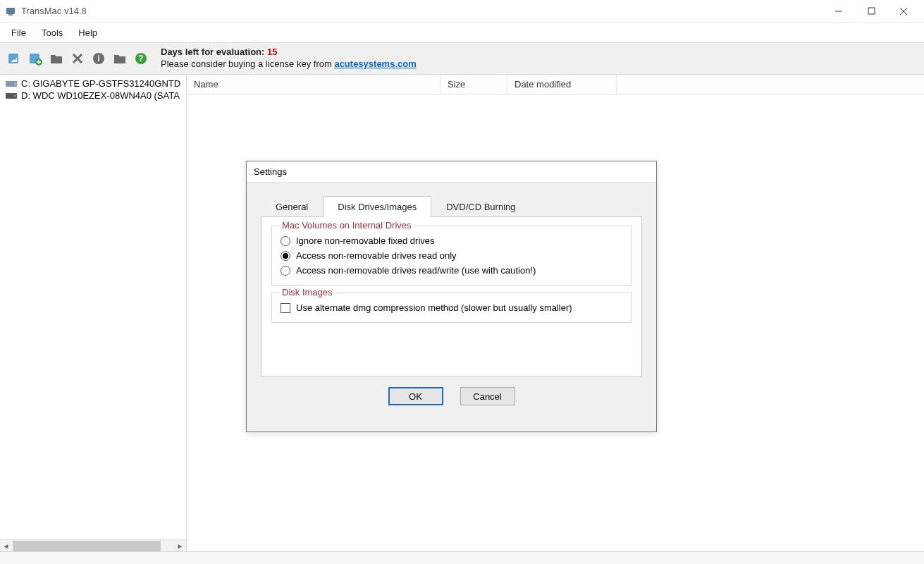 The height and width of the screenshot is (564, 924). What do you see at coordinates (451, 307) in the screenshot?
I see `fieldset-disk-images: Disk Images Use alternate dmg compressio…` at bounding box center [451, 307].